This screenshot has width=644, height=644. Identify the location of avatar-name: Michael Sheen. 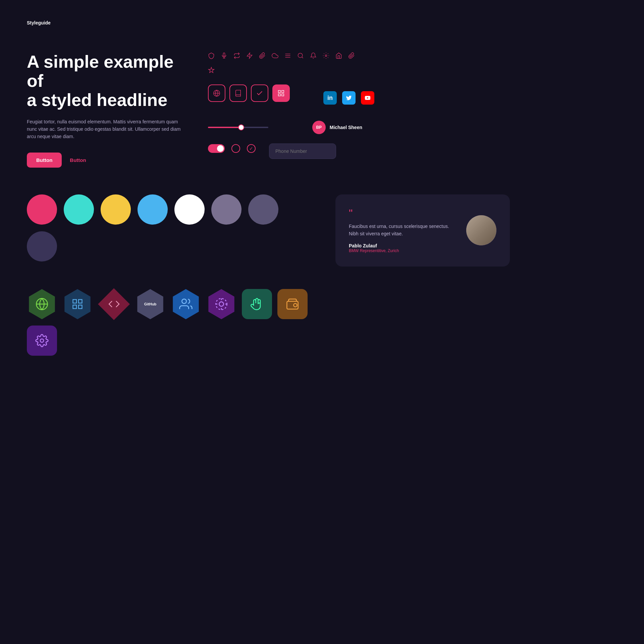
(346, 127).